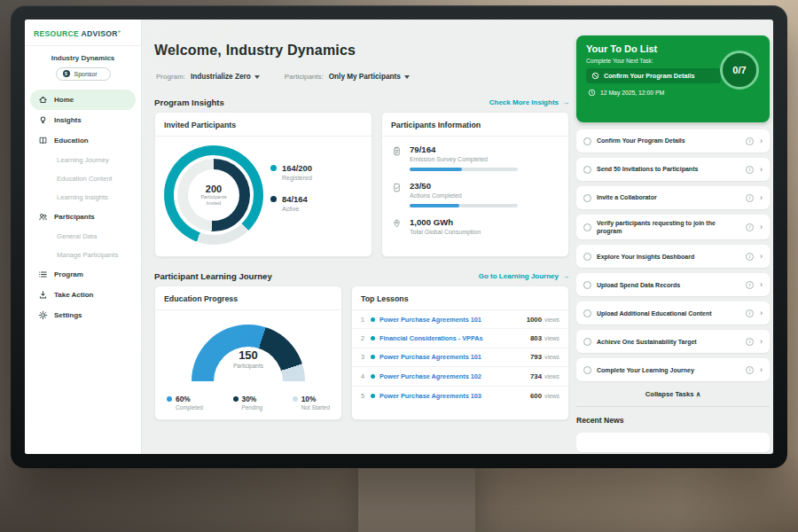 This screenshot has height=532, width=798. I want to click on card-title: Top Lessons, so click(460, 298).